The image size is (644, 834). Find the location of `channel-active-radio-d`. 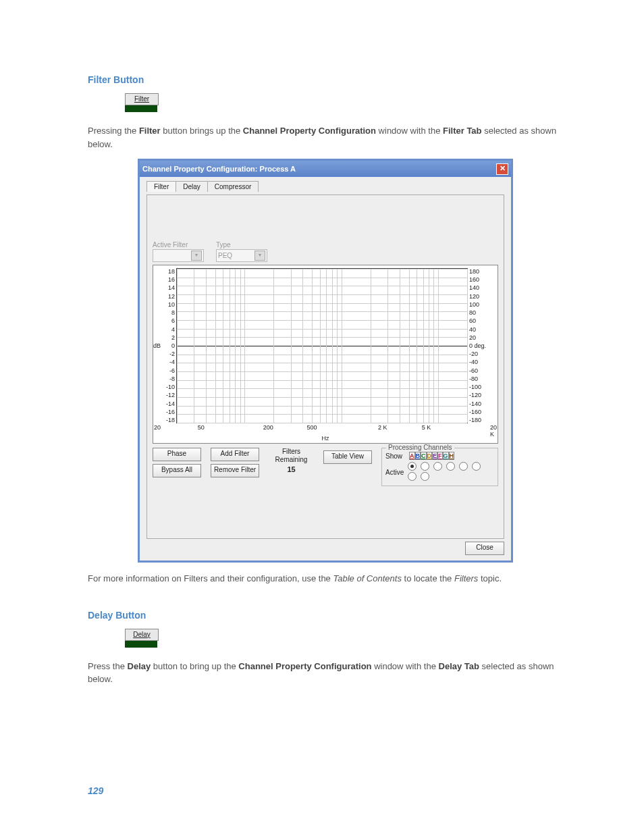

channel-active-radio-d is located at coordinates (451, 466).